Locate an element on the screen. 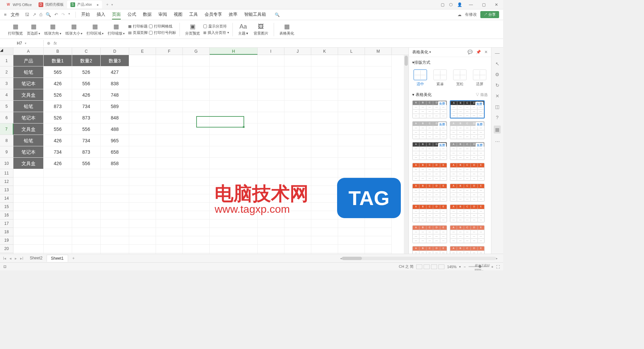 This screenshot has height=349, width=644. cell: 427 is located at coordinates (115, 72).